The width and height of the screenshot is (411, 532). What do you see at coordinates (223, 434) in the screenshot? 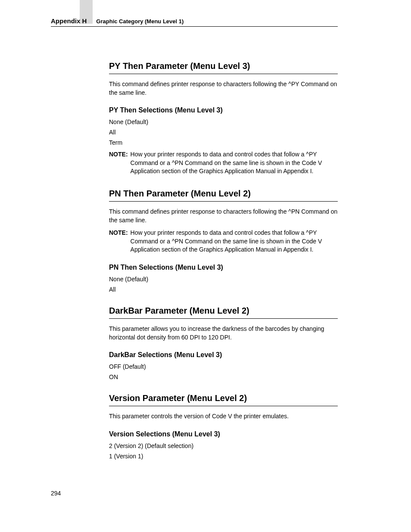
I see `version-subheading: Version Selections (Menu Level 3)` at bounding box center [223, 434].